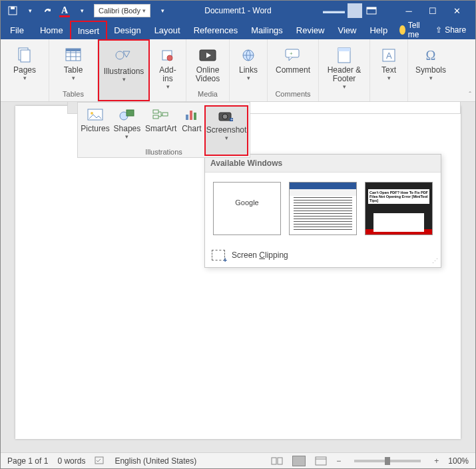 The width and height of the screenshot is (476, 469). What do you see at coordinates (71, 461) in the screenshot?
I see `word-count: 0 words` at bounding box center [71, 461].